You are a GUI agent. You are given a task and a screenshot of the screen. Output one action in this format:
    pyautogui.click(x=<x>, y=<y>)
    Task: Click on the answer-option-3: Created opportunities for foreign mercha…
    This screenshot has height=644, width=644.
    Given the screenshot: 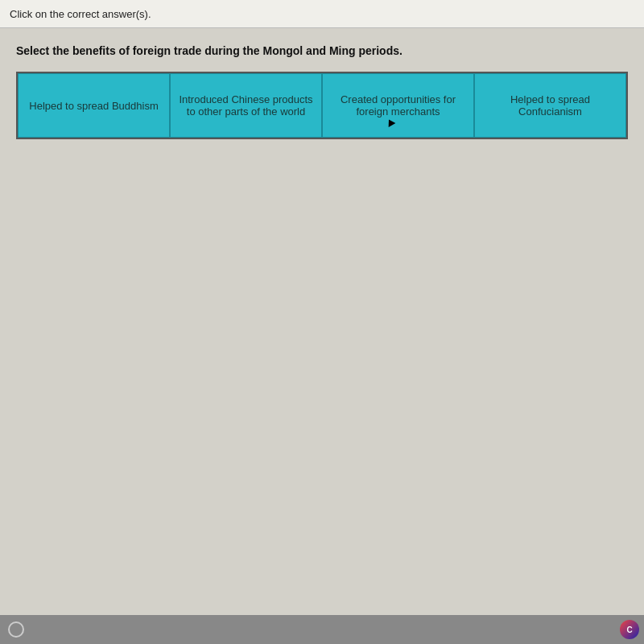 What is the action you would take?
    pyautogui.click(x=398, y=105)
    